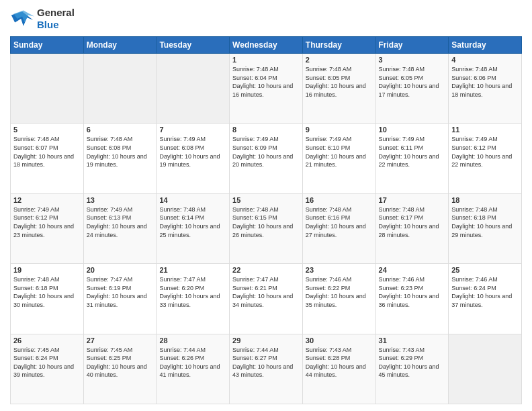  Describe the element at coordinates (266, 228) in the screenshot. I see `calendar-cell: 15Sunrise: 7:48 AMSunset: 6:15 PMDayligh…` at that location.